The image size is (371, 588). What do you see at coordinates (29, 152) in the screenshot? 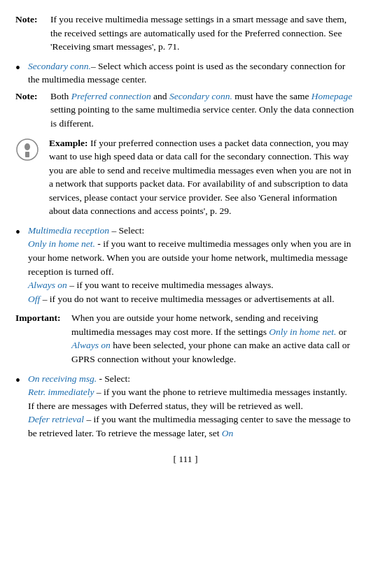
I see `example-icon` at bounding box center [29, 152].